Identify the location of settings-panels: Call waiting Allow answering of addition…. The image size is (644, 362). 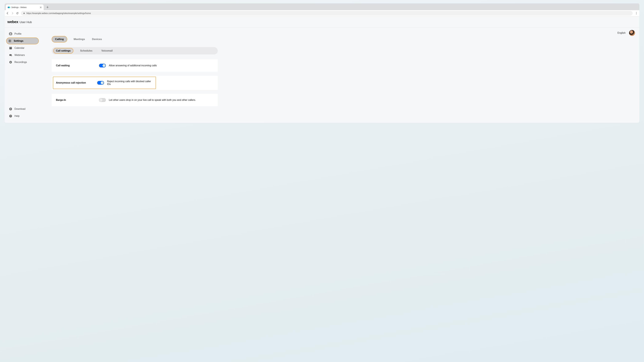
(135, 83).